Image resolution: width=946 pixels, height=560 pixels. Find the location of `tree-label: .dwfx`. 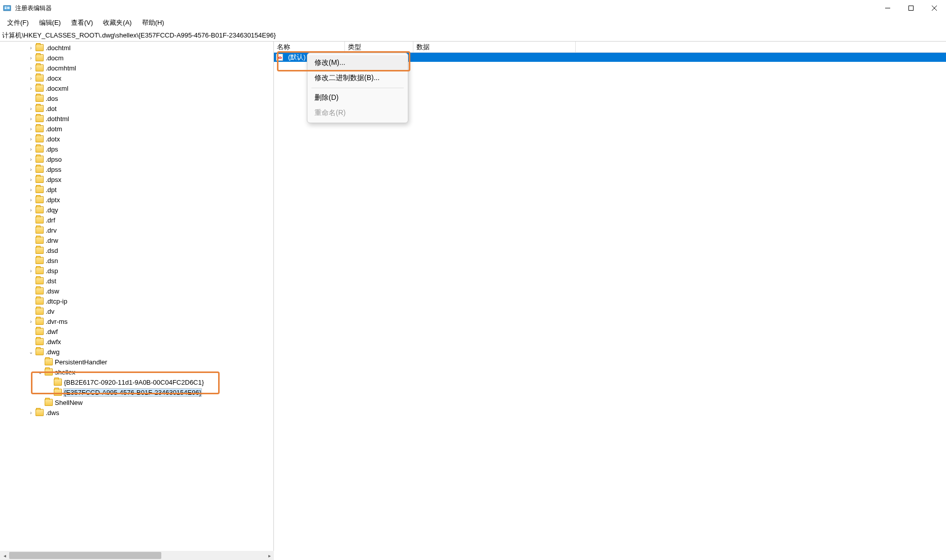

tree-label: .dwfx is located at coordinates (53, 342).